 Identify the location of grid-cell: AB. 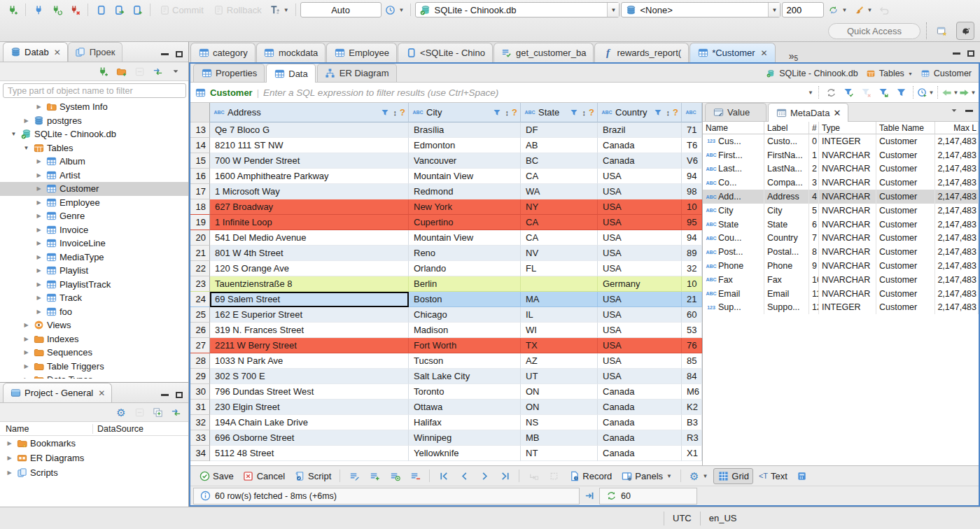
(559, 146).